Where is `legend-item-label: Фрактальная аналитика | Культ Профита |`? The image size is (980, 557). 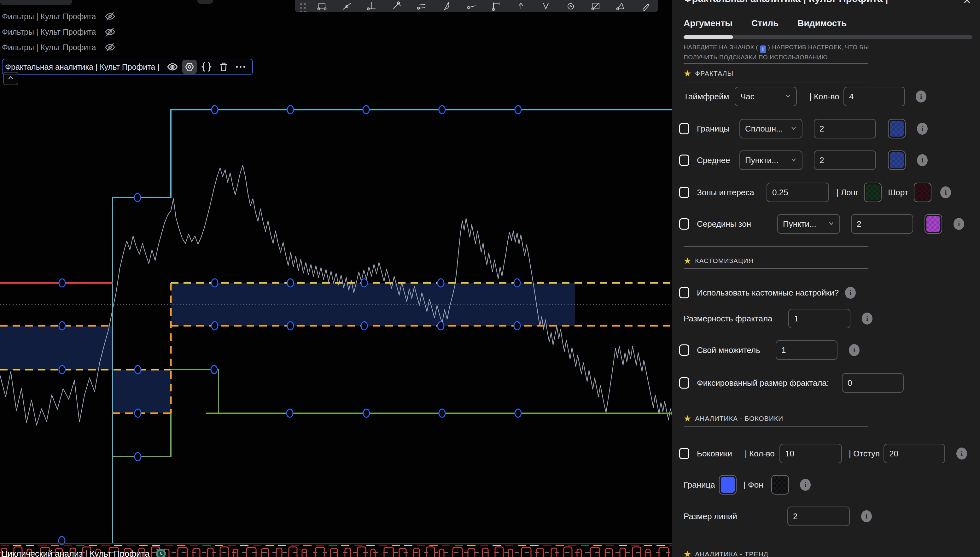 legend-item-label: Фрактальная аналитика | Культ Профита | is located at coordinates (84, 67).